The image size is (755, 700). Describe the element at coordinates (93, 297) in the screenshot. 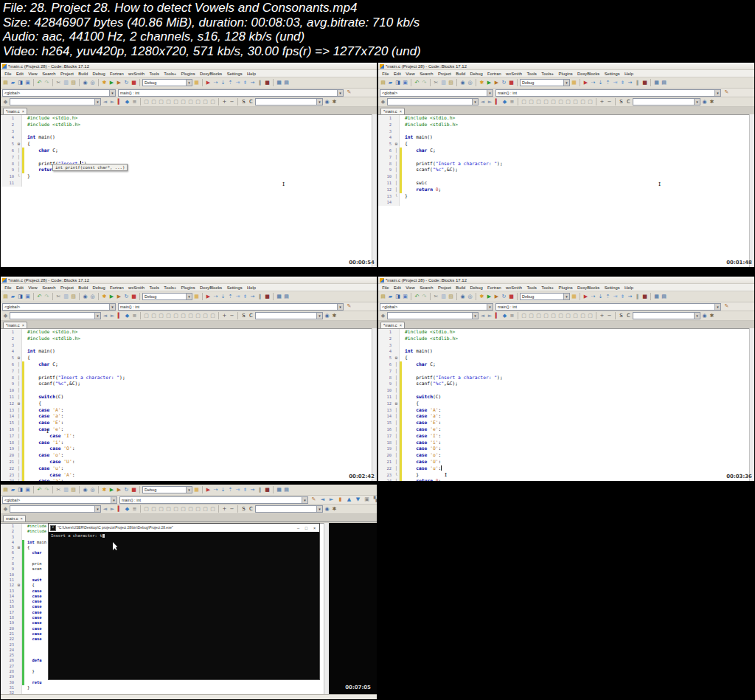

I see `replace-icon: ◎` at that location.